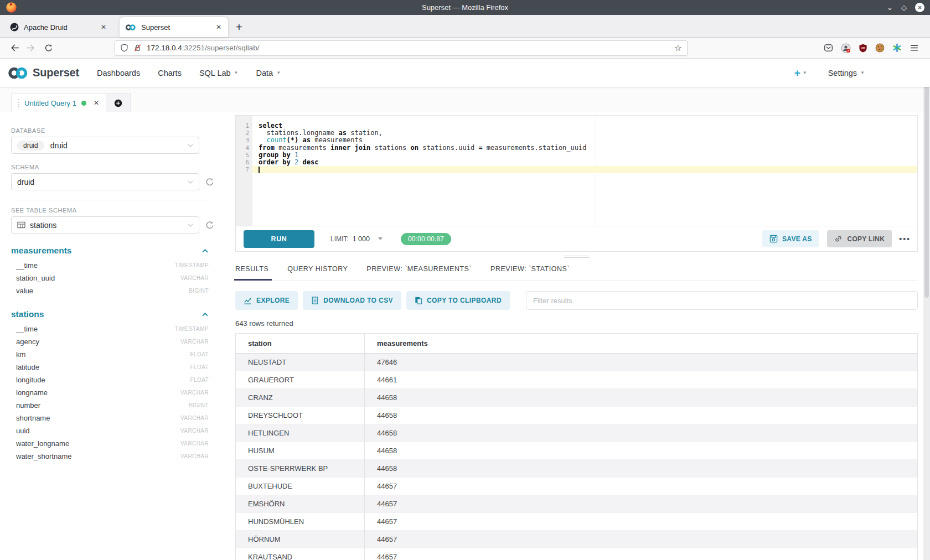 This screenshot has height=560, width=930. I want to click on close-icon: ✕, so click(920, 8).